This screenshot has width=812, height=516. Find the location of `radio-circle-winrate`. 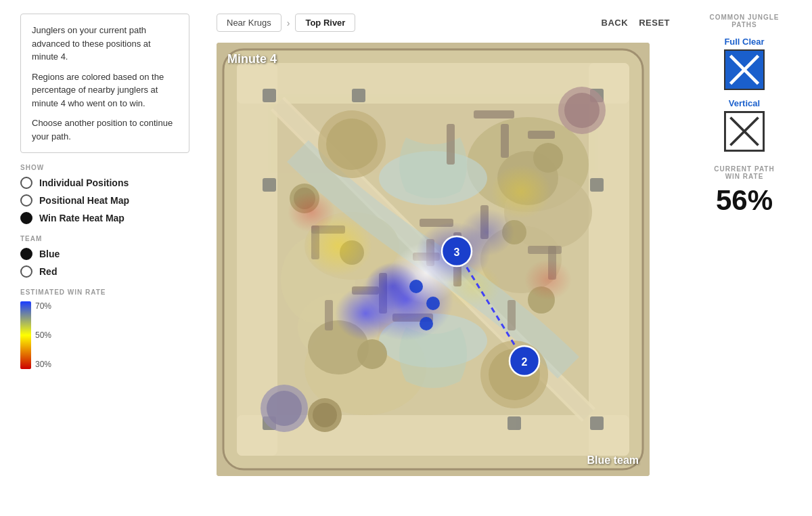

radio-circle-winrate is located at coordinates (26, 218).